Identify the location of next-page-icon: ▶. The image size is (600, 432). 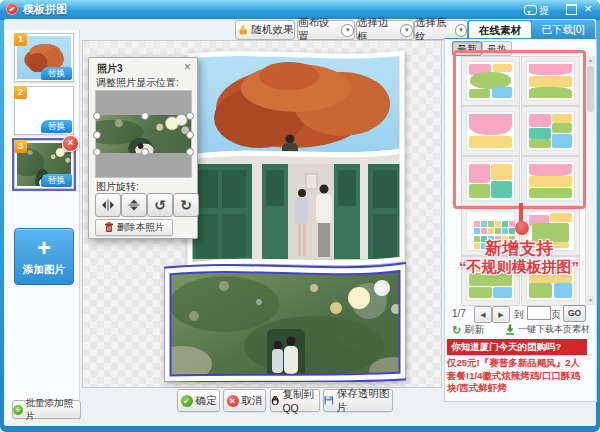
(500, 314).